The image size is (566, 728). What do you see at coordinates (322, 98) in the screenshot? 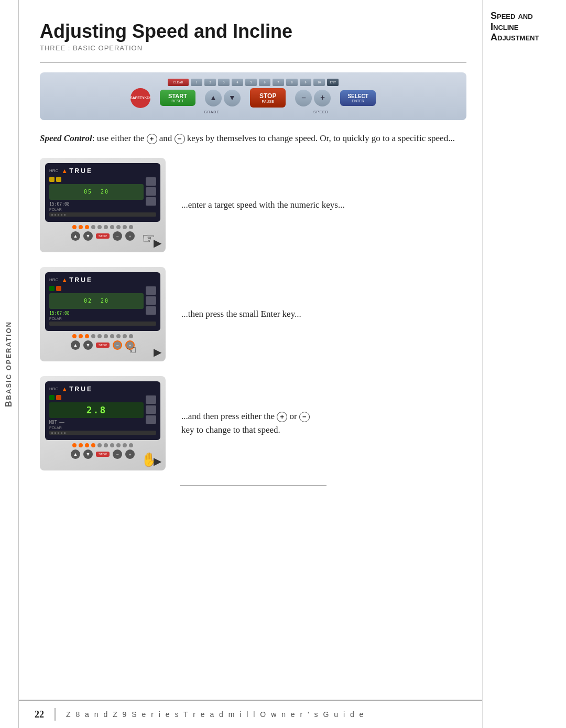
I see `plus-button: +` at bounding box center [322, 98].